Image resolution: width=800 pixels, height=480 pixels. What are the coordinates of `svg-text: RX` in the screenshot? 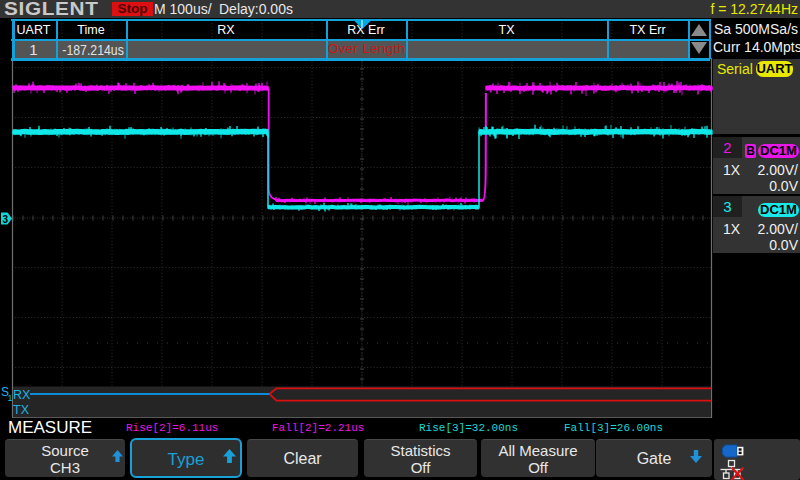 It's located at (22, 395).